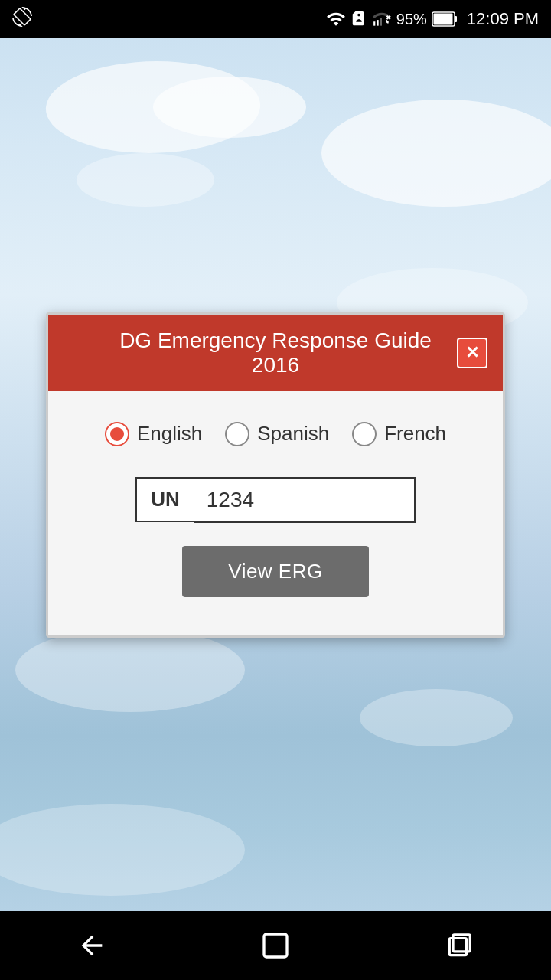  What do you see at coordinates (276, 500) in the screenshot?
I see `un-input-row: UN` at bounding box center [276, 500].